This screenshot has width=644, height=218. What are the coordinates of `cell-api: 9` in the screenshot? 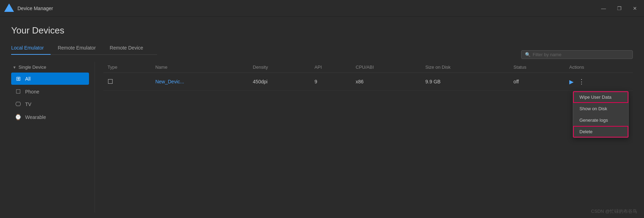 It's located at (331, 82).